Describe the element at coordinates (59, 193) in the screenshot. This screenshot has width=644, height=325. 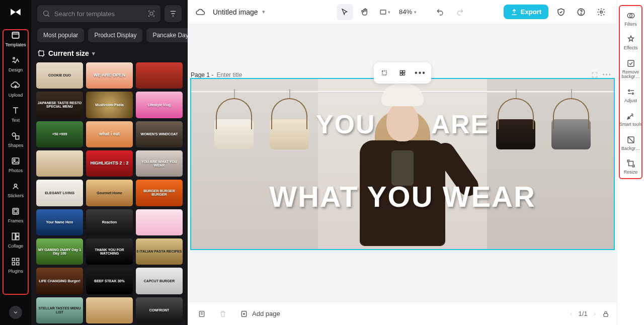
I see `template-thumb: ELEGANT LIVING` at that location.